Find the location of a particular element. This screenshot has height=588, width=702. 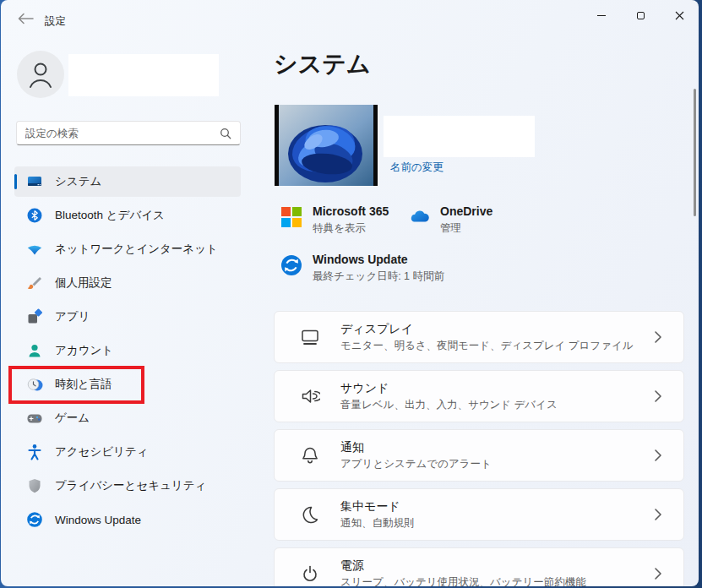

card-subtitle: アプリとシステムでのアラート is located at coordinates (416, 465).